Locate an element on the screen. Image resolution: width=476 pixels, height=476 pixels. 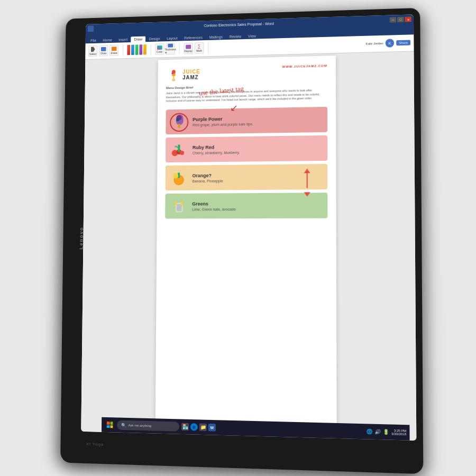
logo-text: JUICE JAMZ is located at coordinates (191, 75).